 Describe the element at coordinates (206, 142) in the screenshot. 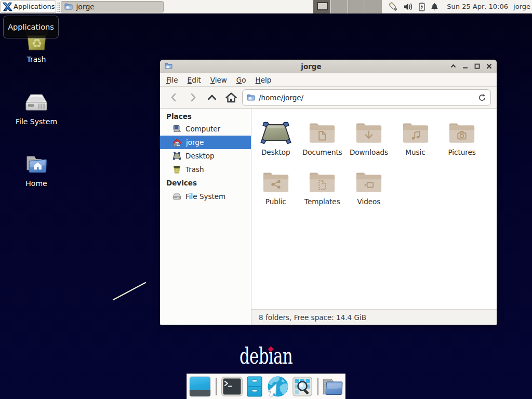

I see `sidebar-item-jorge: jorge` at that location.